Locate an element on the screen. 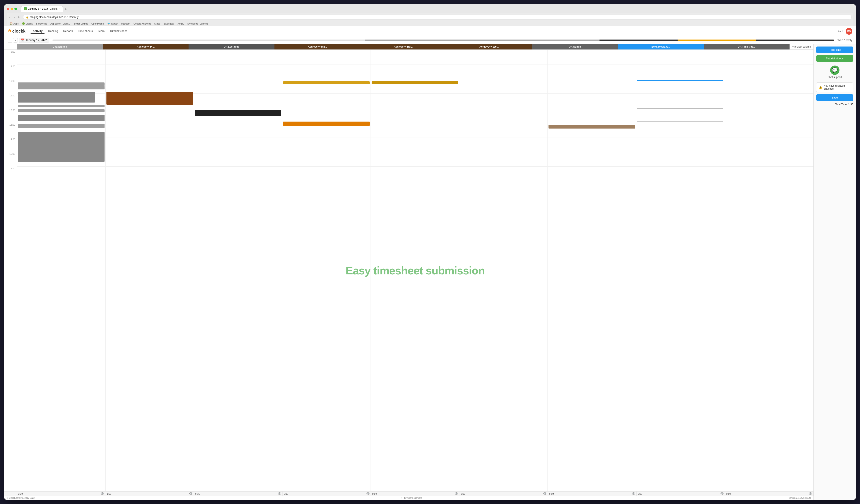  grid-col-bexx is located at coordinates (680, 271).